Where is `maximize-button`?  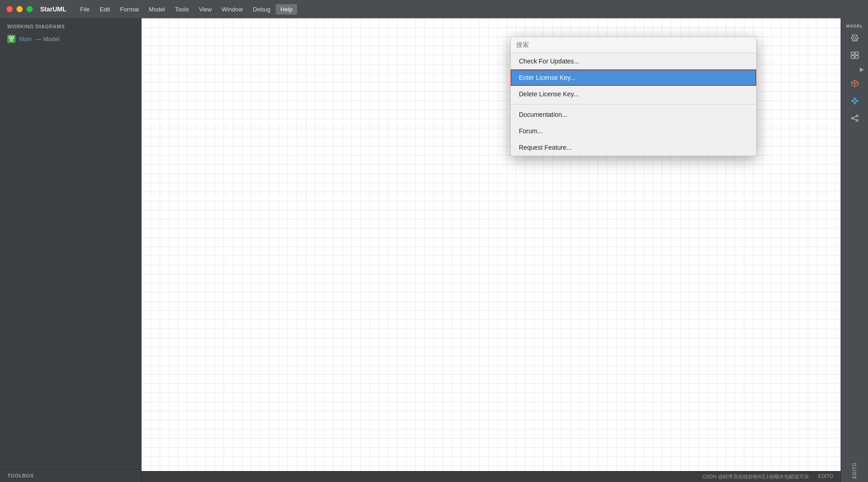 maximize-button is located at coordinates (30, 9).